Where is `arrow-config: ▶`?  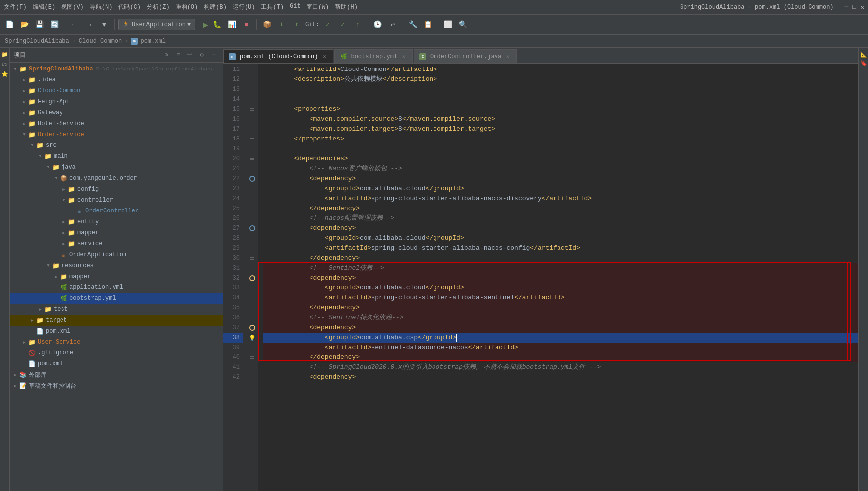
arrow-config: ▶ is located at coordinates (64, 189).